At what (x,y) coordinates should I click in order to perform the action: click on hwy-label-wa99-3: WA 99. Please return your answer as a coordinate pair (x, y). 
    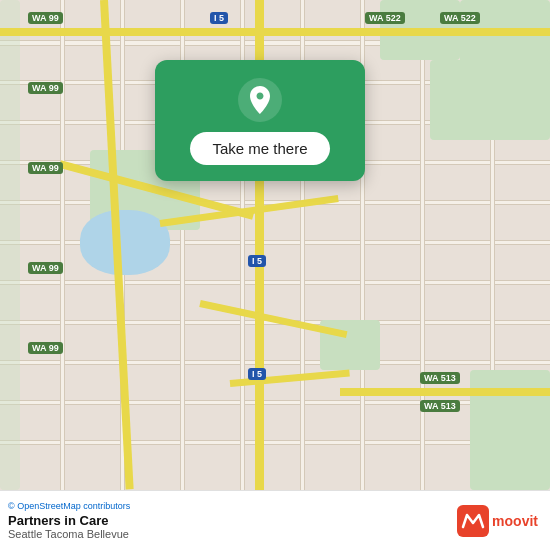
    Looking at the image, I should click on (46, 168).